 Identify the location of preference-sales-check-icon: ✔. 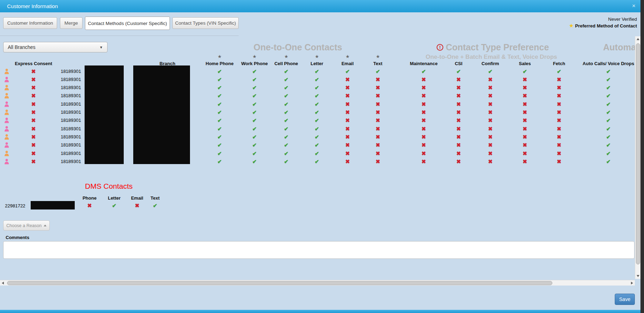
(525, 71).